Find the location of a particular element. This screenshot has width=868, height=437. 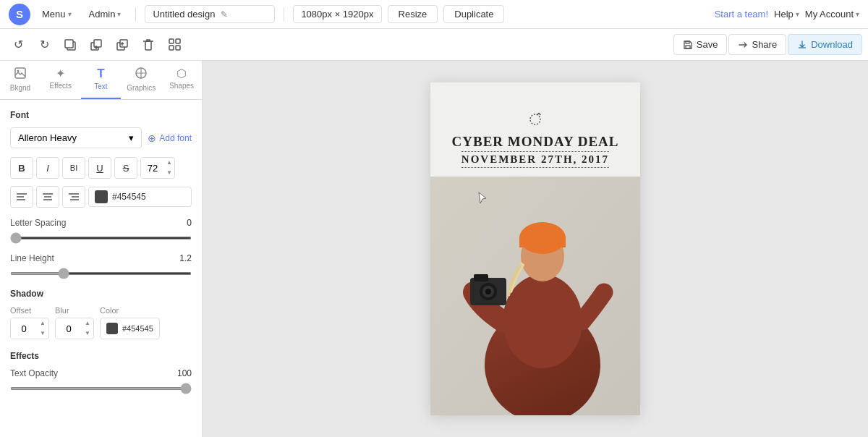

app-logo: S is located at coordinates (20, 14).